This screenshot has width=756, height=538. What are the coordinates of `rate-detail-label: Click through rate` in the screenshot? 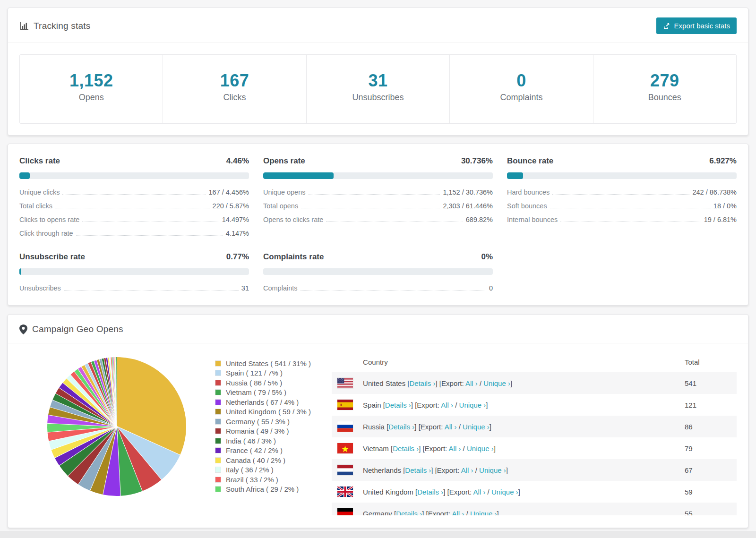 It's located at (46, 233).